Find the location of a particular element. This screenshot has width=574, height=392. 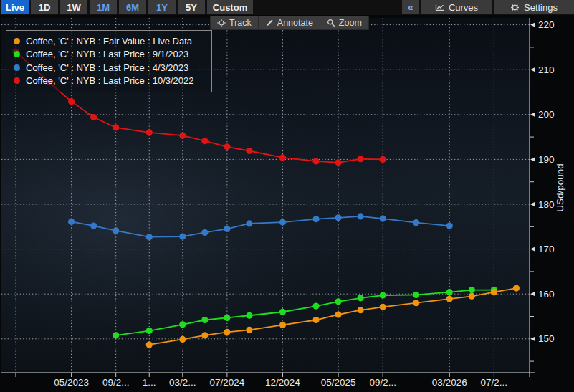

legend-item: Coffee, 'C' : NYB : Last Price : 9/1/202… is located at coordinates (109, 54).